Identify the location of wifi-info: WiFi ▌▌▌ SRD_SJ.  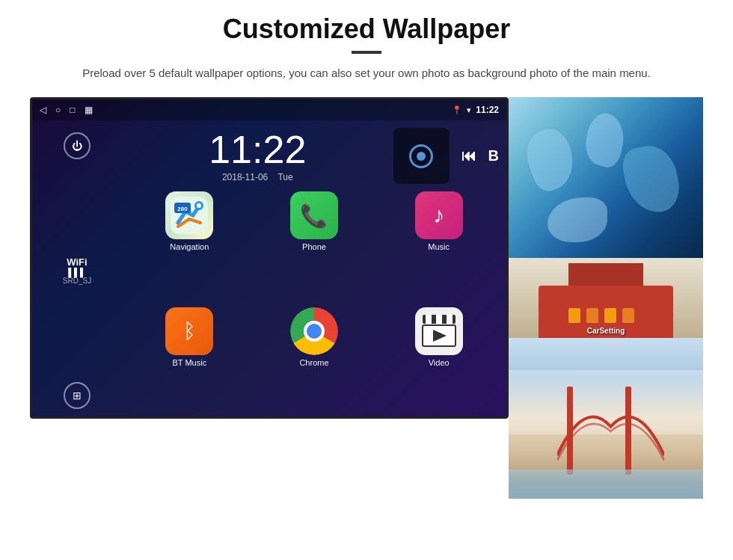
(77, 271).